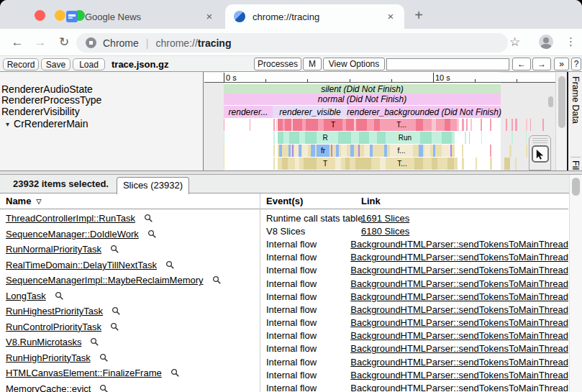  What do you see at coordinates (576, 100) in the screenshot?
I see `tab-frame-data: Frame Data` at bounding box center [576, 100].